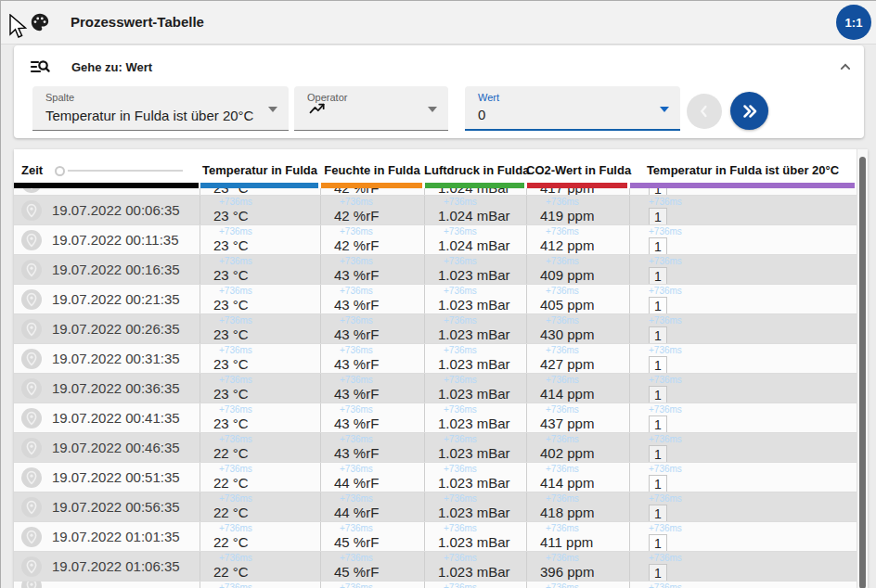  I want to click on value-cell: +736ms418 ppm, so click(577, 506).